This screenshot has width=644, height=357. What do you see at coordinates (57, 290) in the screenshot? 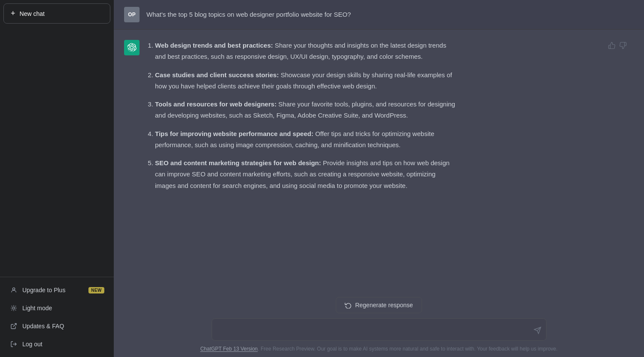
I see `sidebar-item-upgrade: Upgrade to Plus NEW` at bounding box center [57, 290].